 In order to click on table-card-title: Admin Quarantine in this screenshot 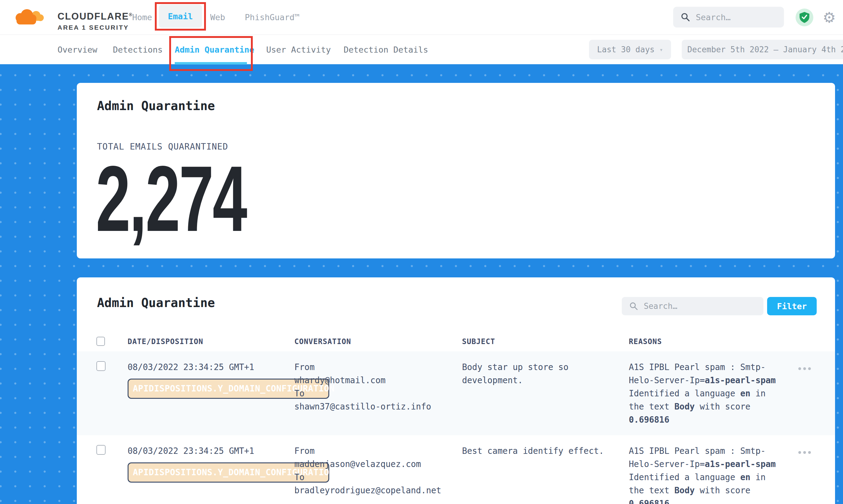, I will do `click(156, 303)`.